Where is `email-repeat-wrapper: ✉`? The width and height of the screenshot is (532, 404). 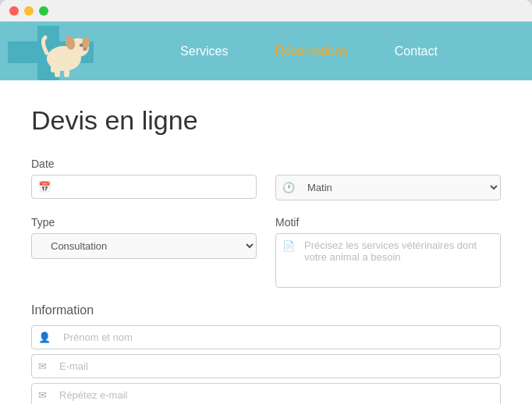
email-repeat-wrapper: ✉ is located at coordinates (266, 393).